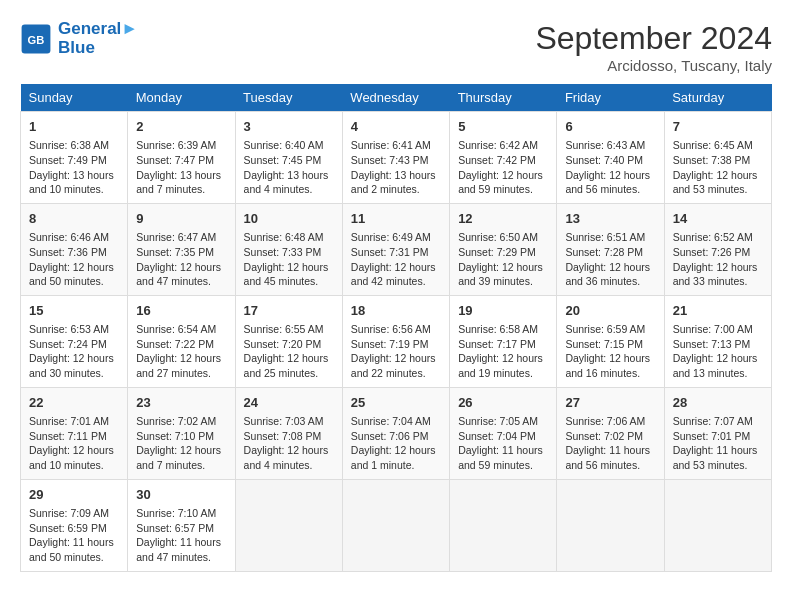 This screenshot has height=612, width=792. Describe the element at coordinates (396, 444) in the screenshot. I see `day-info: Sunrise: 7:04 AMSunset: 7:06 PMDaylight:…` at that location.